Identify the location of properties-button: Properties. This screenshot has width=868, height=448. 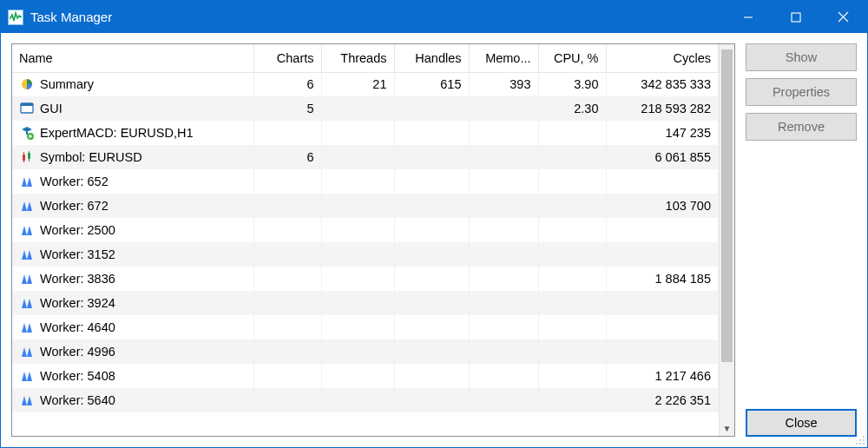
(801, 92).